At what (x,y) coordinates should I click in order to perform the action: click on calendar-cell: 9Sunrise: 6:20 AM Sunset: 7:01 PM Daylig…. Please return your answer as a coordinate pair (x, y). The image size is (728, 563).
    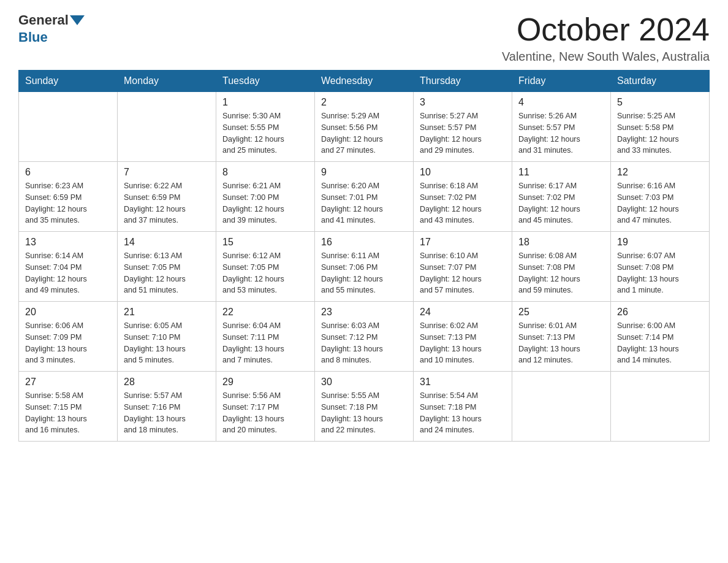
    Looking at the image, I should click on (364, 197).